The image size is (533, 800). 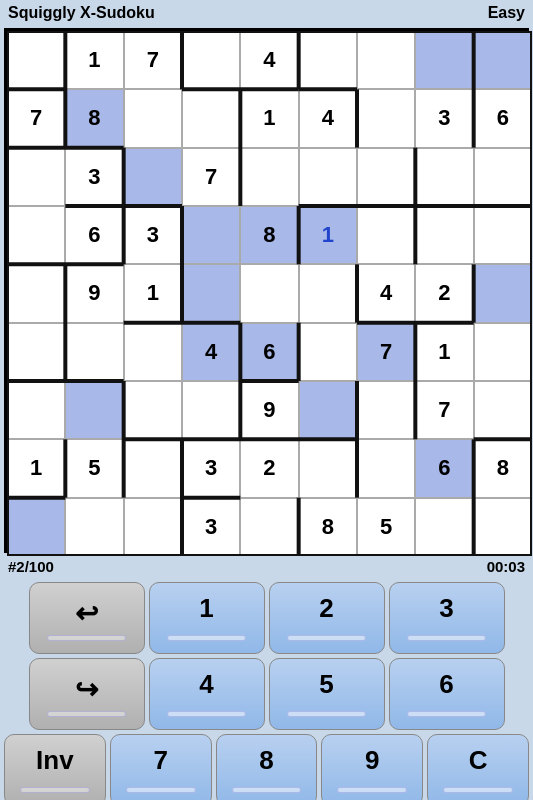 I want to click on cell-1-1: 8, so click(x=94, y=118).